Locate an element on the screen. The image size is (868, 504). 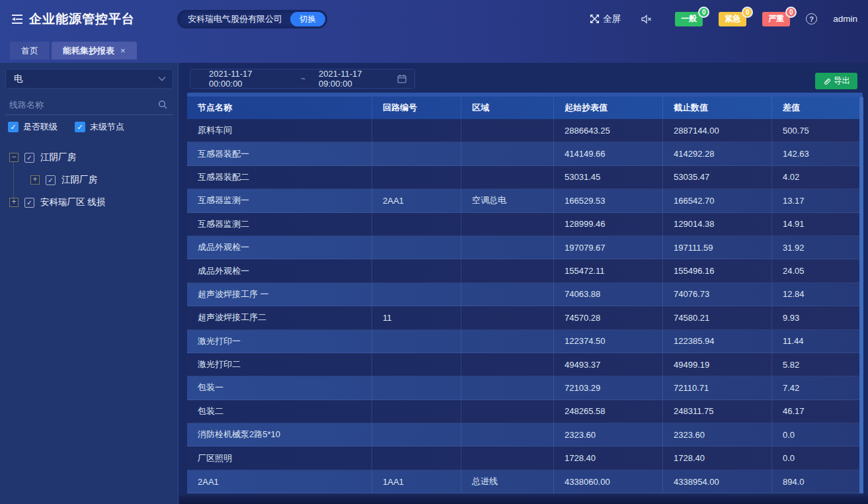
table-row: 互感器装配一414149.66414292.28142.63 is located at coordinates (525, 153).